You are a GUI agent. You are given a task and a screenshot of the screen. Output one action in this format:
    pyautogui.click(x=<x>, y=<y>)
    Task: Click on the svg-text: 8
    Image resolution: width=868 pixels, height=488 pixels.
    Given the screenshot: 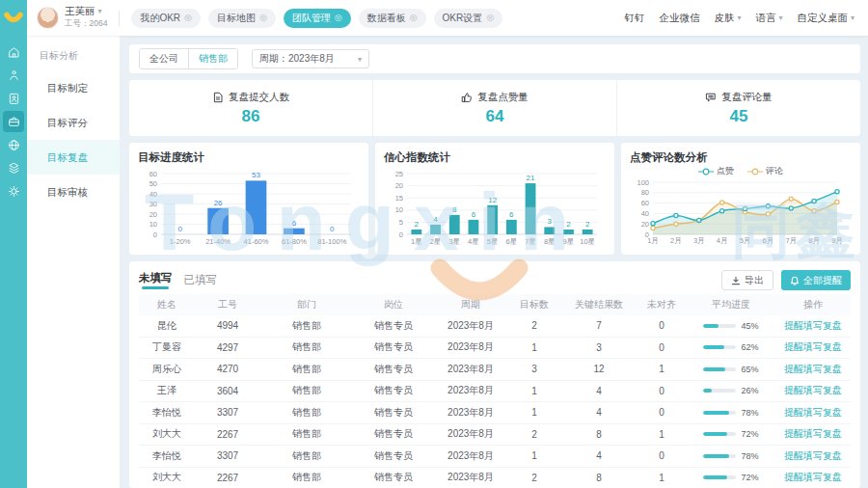 What is the action you would take?
    pyautogui.click(x=455, y=210)
    